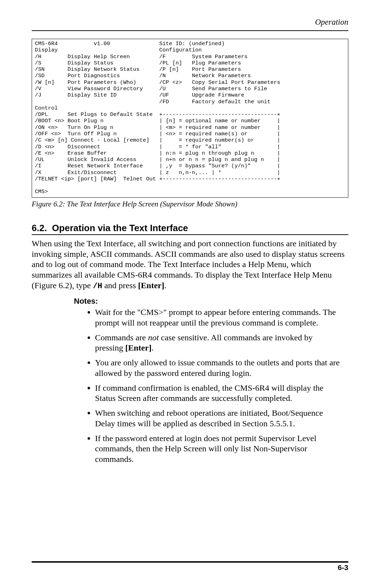  I want to click on body-text-a: When using the Text Interface, all switc…, so click(188, 264).